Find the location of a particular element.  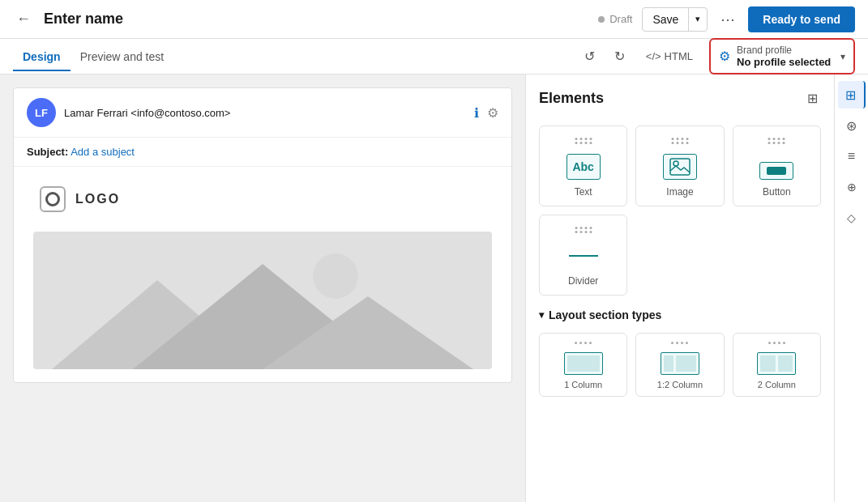

image-placeholder is located at coordinates (263, 300).